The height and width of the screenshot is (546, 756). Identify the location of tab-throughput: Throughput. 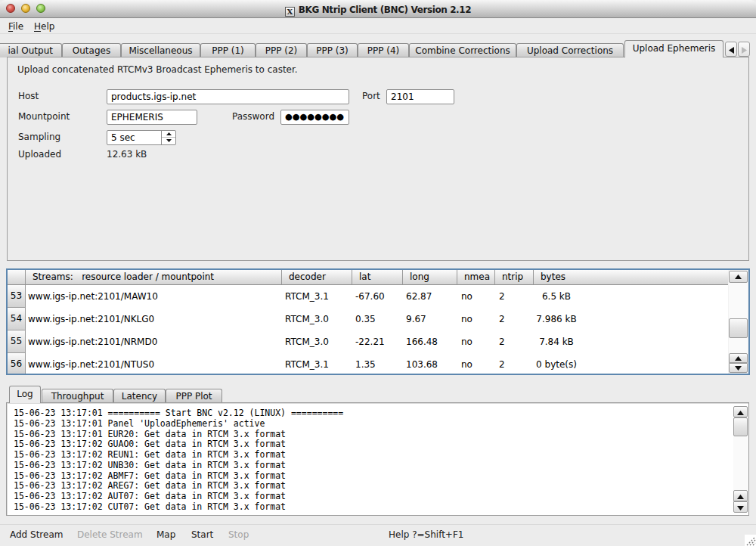
(77, 396).